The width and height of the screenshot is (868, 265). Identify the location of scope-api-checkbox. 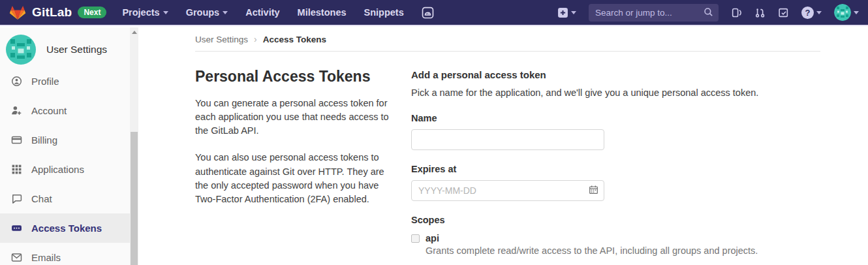
(415, 239).